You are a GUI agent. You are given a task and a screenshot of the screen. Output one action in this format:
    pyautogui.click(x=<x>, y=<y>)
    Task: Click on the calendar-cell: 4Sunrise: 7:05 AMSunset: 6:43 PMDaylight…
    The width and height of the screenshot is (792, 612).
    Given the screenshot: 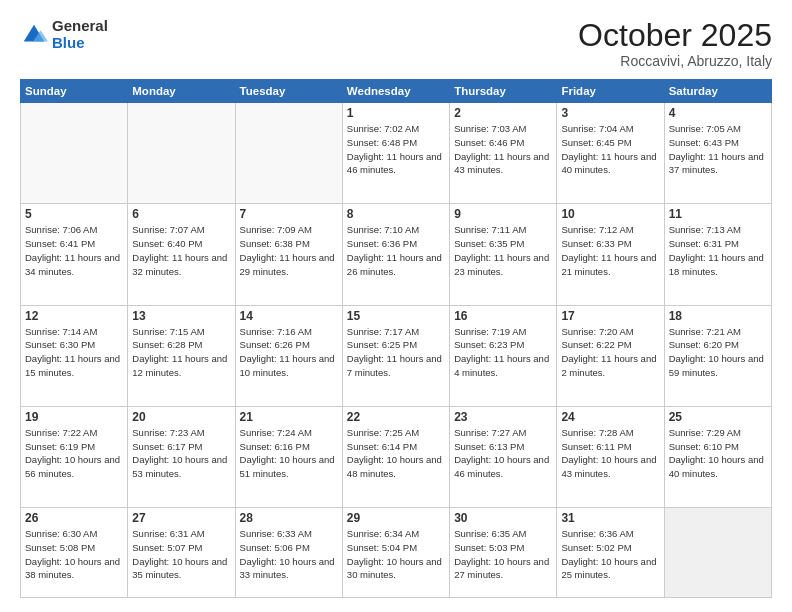 What is the action you would take?
    pyautogui.click(x=718, y=154)
    